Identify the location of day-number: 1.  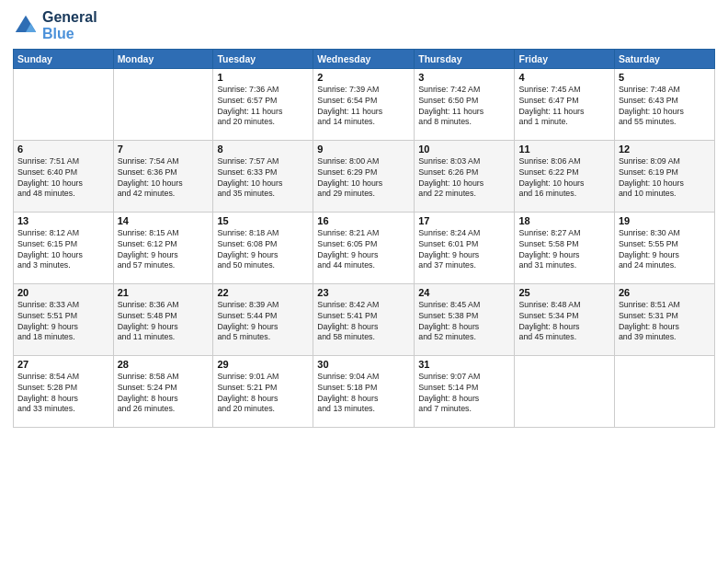
(263, 77).